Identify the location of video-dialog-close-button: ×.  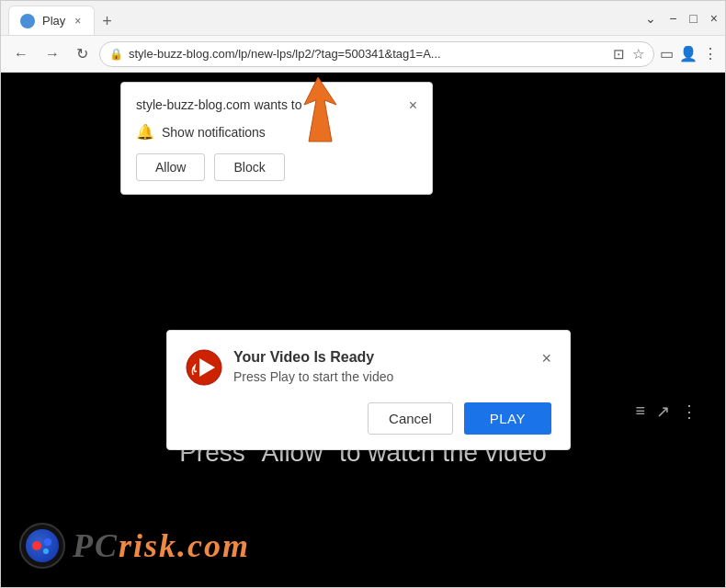
(546, 358).